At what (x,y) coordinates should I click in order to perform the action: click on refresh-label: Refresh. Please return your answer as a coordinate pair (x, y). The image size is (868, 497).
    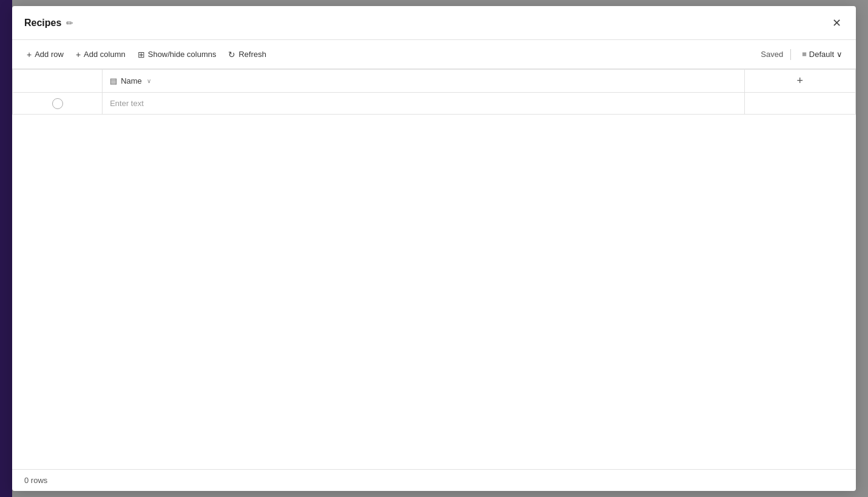
    Looking at the image, I should click on (252, 55).